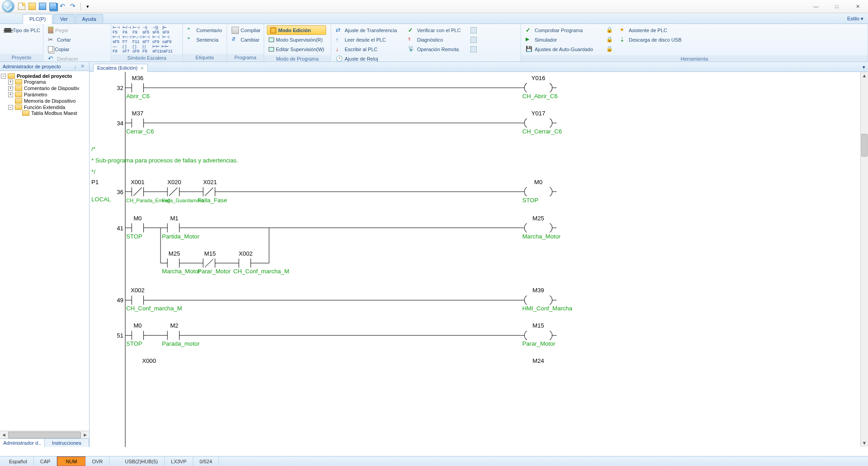 The image size is (868, 466). Describe the element at coordinates (864, 260) in the screenshot. I see `editor-vscrollbar: ▲▼` at that location.